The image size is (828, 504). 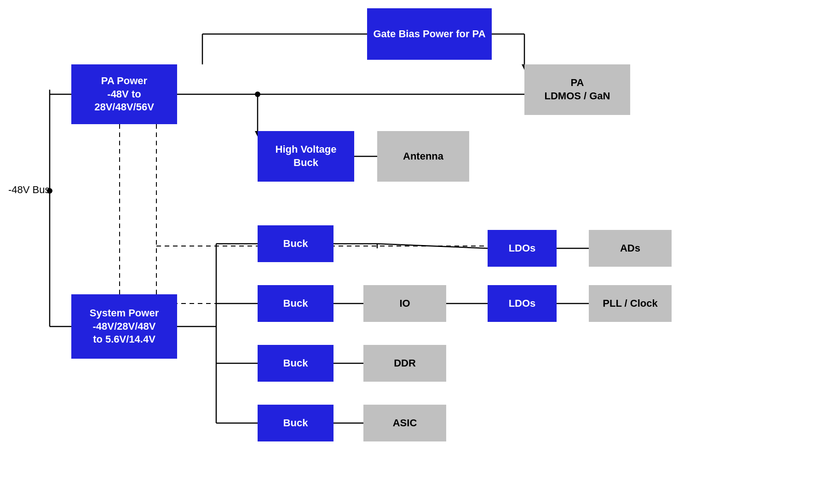 I want to click on ads-label: ADs, so click(x=630, y=248).